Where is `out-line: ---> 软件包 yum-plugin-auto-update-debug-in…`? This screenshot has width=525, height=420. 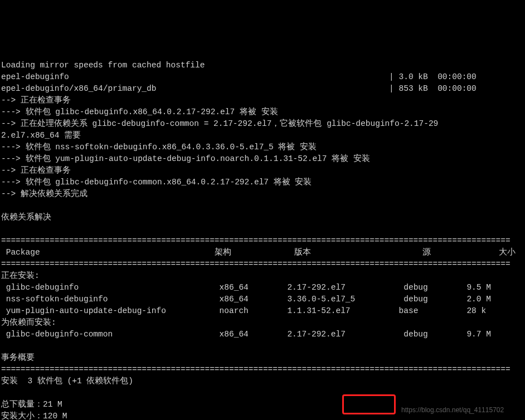 out-line: ---> 软件包 yum-plugin-auto-update-debug-in… is located at coordinates (186, 159).